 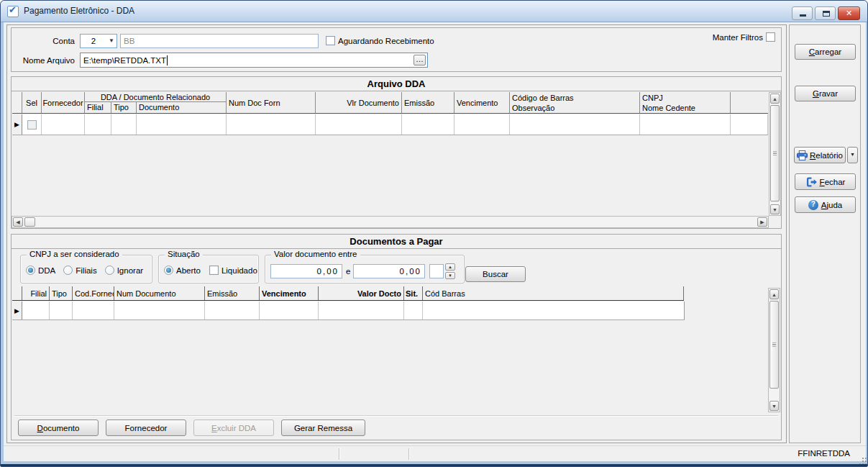 I want to click on col-num-doc-forn: Num Doc Forn, so click(x=271, y=102).